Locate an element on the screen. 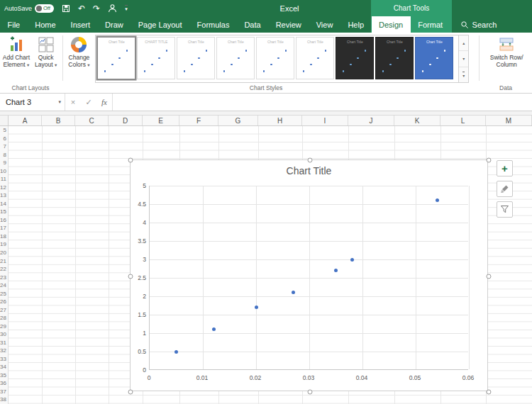 This screenshot has width=532, height=404. column-header-g: G is located at coordinates (238, 120).